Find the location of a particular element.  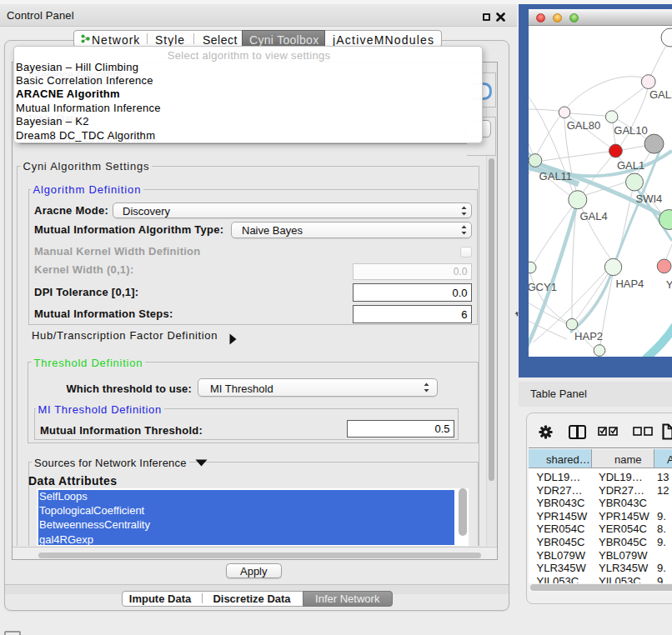

svg-text: GAL80 is located at coordinates (584, 125).